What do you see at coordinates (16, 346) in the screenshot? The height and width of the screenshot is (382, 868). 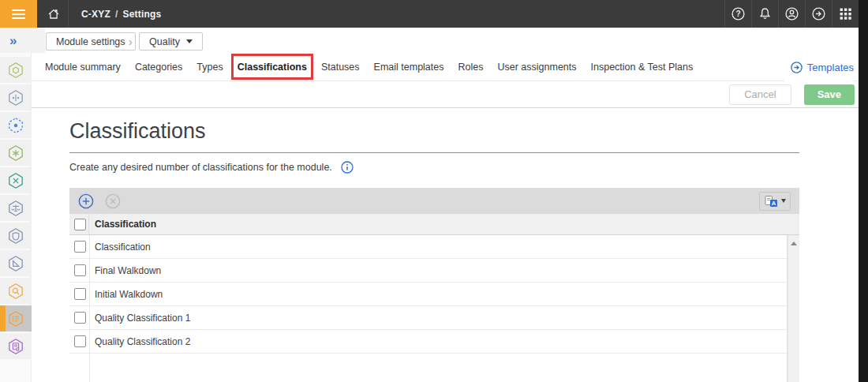 I see `certification-document-icon` at bounding box center [16, 346].